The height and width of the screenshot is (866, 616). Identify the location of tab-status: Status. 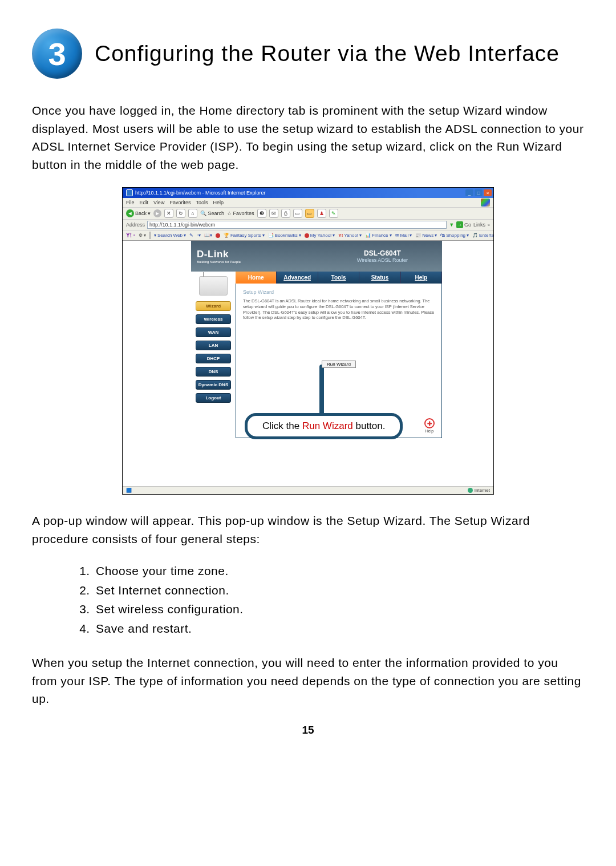
(380, 277).